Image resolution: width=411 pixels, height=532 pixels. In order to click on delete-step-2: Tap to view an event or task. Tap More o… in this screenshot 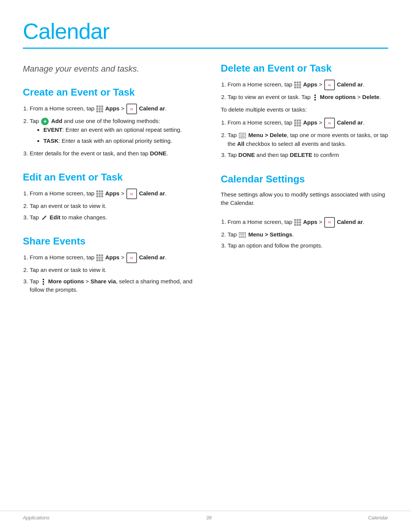, I will do `click(308, 97)`.